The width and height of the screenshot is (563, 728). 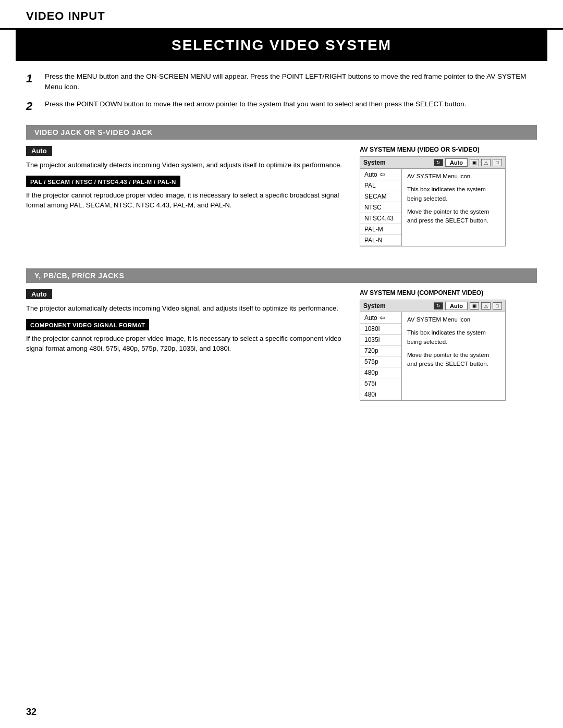 I want to click on av-menu-diagram-1: System ↻ Auto ▣ △ □ Auto ⇦, so click(x=433, y=201).